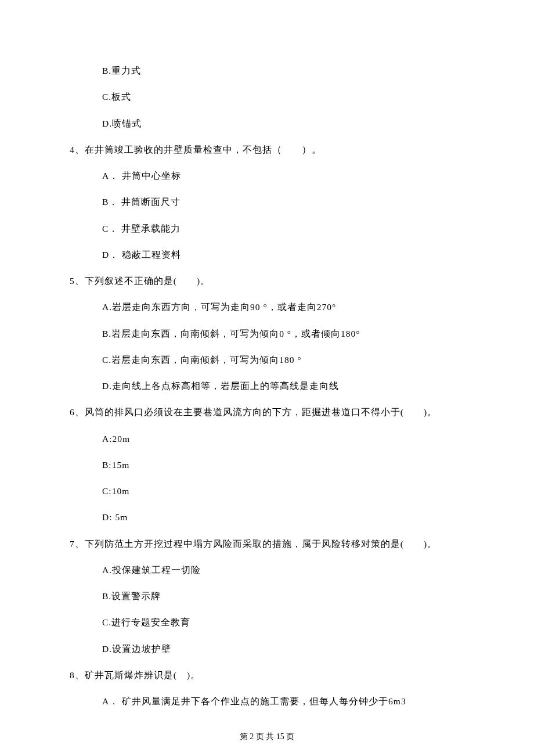  Describe the element at coordinates (267, 386) in the screenshot. I see `option-text: D.走向线上各点标高相等，岩层面上的等高线是走向线` at that location.